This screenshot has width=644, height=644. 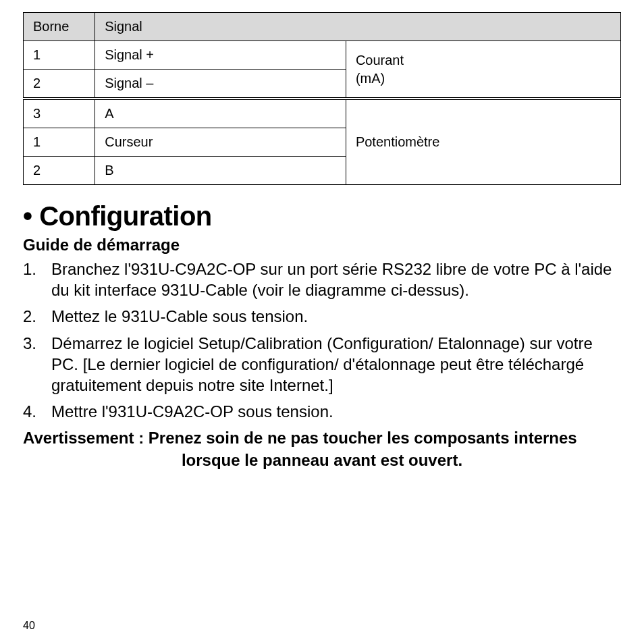 What do you see at coordinates (59, 113) in the screenshot?
I see `cell-borne: 3` at bounding box center [59, 113].